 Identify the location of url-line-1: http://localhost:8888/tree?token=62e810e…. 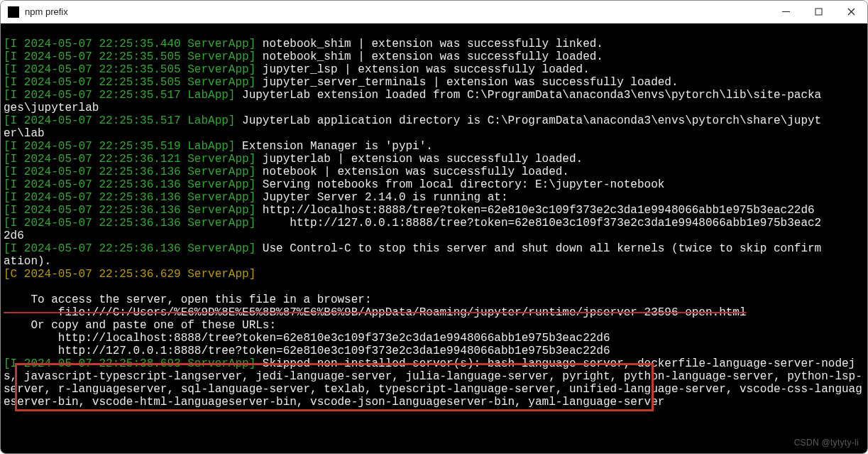
(307, 338).